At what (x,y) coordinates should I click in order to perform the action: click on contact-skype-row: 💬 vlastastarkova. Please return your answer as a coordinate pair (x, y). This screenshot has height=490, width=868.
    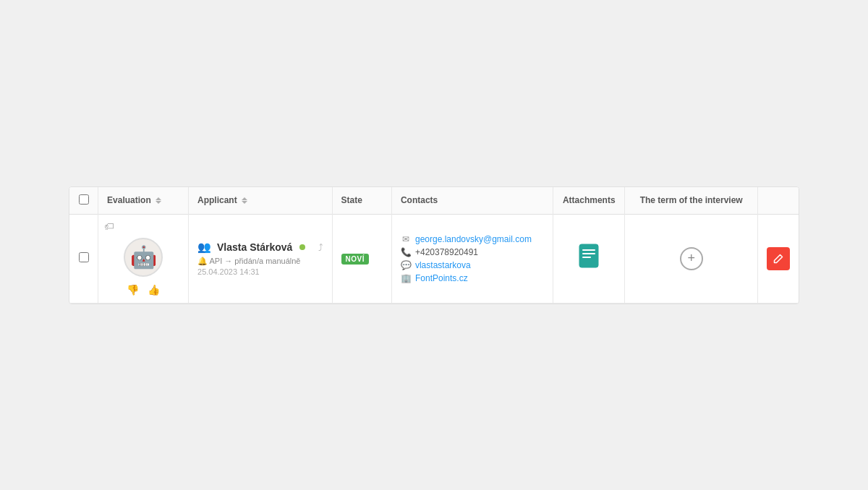
    Looking at the image, I should click on (472, 265).